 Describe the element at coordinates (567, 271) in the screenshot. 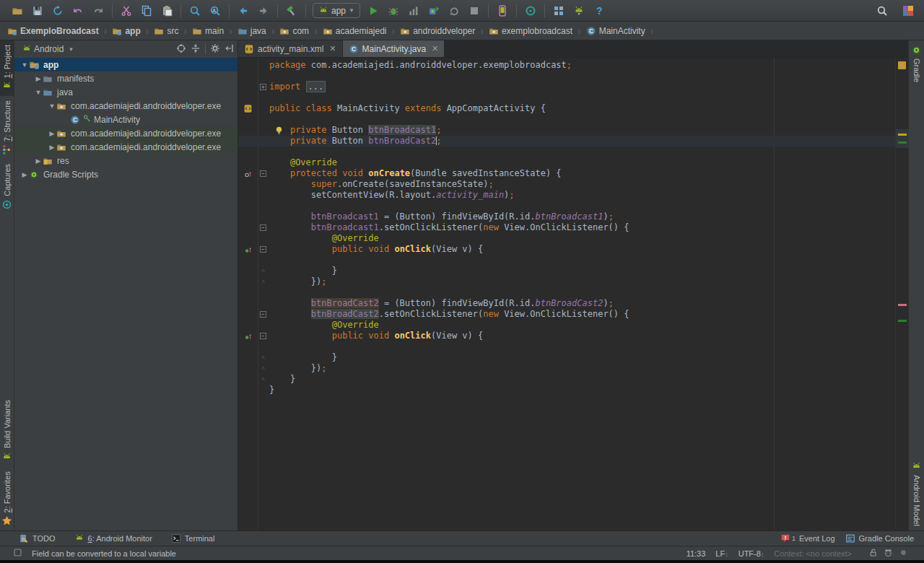

I see `code-line-20: ˄ }` at that location.